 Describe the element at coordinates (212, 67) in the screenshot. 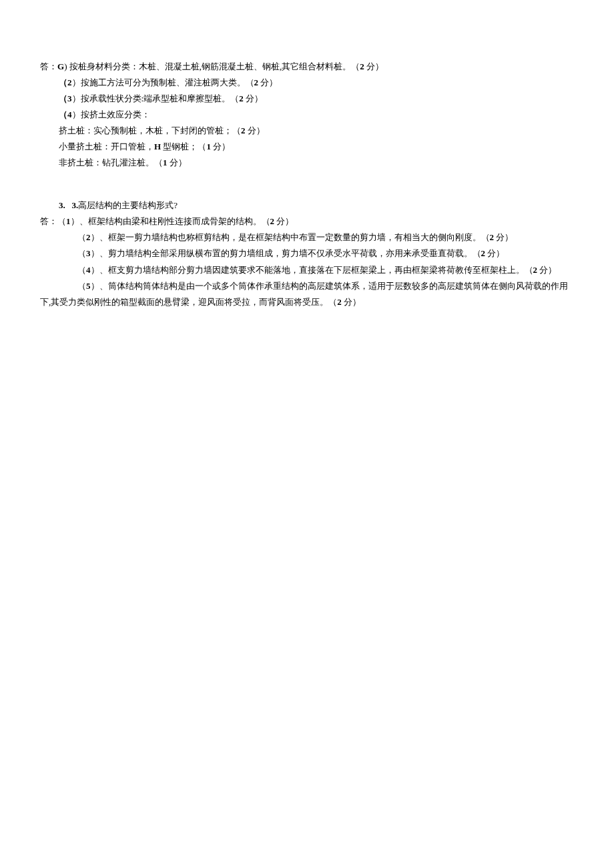

I see `answer-text: ) 按桩身材料分类：木桩、混凝土桩,钢筋混凝土桩、钢桩,其它组合材料桩。（` at that location.